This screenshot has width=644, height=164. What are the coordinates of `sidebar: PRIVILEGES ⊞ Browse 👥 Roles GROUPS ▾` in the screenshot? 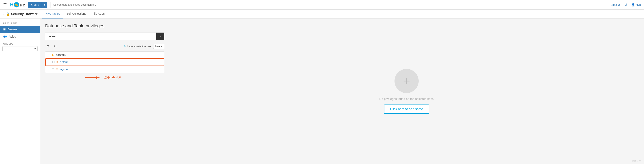 It's located at (20, 91).